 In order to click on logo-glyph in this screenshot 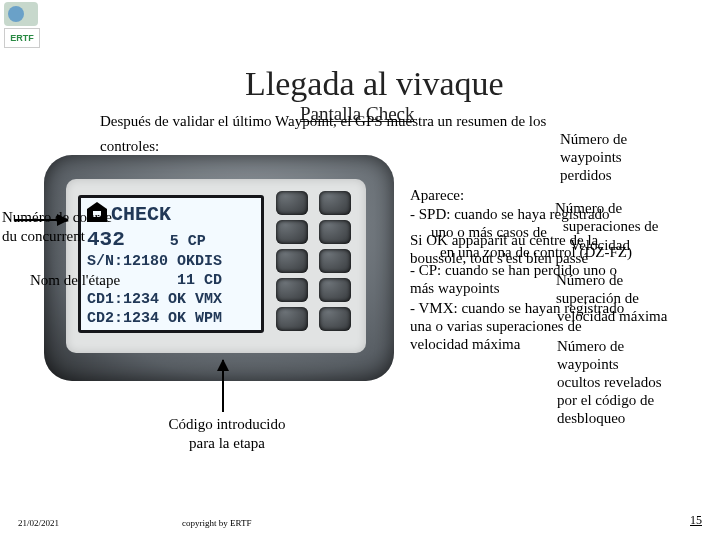, I will do `click(21, 14)`.